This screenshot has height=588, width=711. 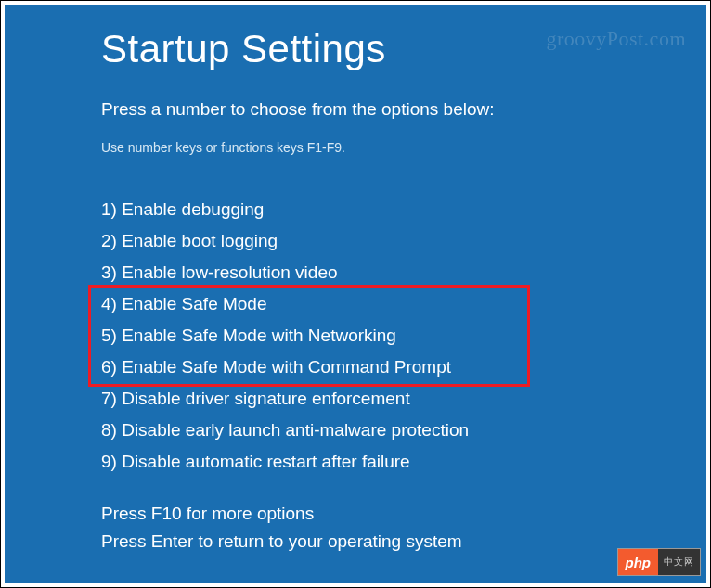 What do you see at coordinates (639, 562) in the screenshot?
I see `watermark-php-label: php` at bounding box center [639, 562].